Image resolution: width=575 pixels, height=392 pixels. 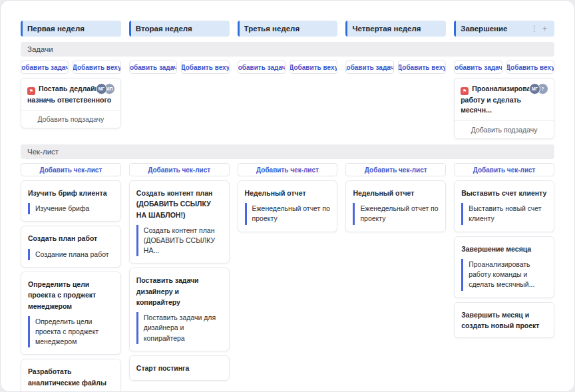 What do you see at coordinates (71, 286) in the screenshot?
I see `checklist-column-week1: Изучить бриф клиента Изучение брифа Созд…` at bounding box center [71, 286].